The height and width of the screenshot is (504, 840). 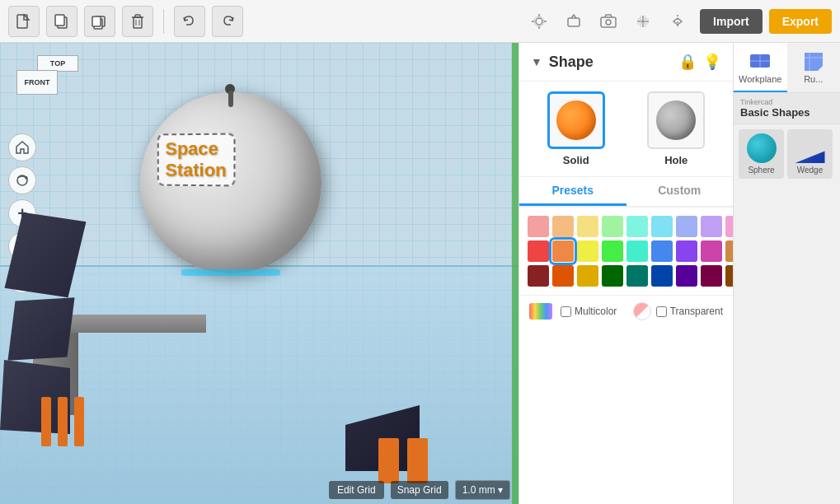 I want to click on swatch-selected, so click(x=563, y=251).